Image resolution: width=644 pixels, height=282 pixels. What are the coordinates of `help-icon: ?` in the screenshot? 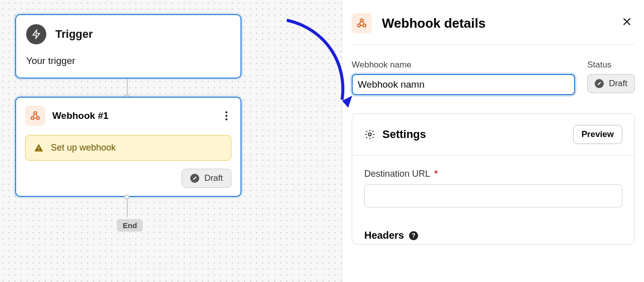 It's located at (414, 236).